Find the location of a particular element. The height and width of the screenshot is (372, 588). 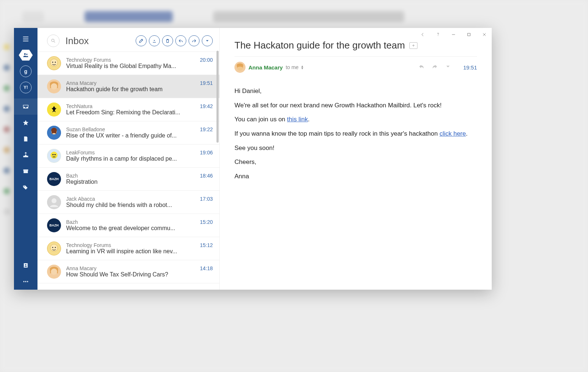

addressbook-icon is located at coordinates (26, 265).